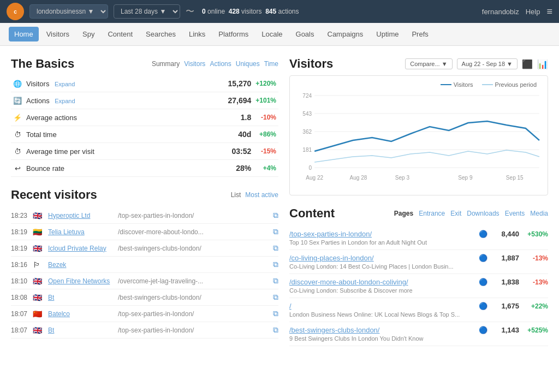 Image resolution: width=559 pixels, height=392 pixels. Describe the element at coordinates (382, 234) in the screenshot. I see `content-url-link: /top-sex-parties-in-london/` at that location.